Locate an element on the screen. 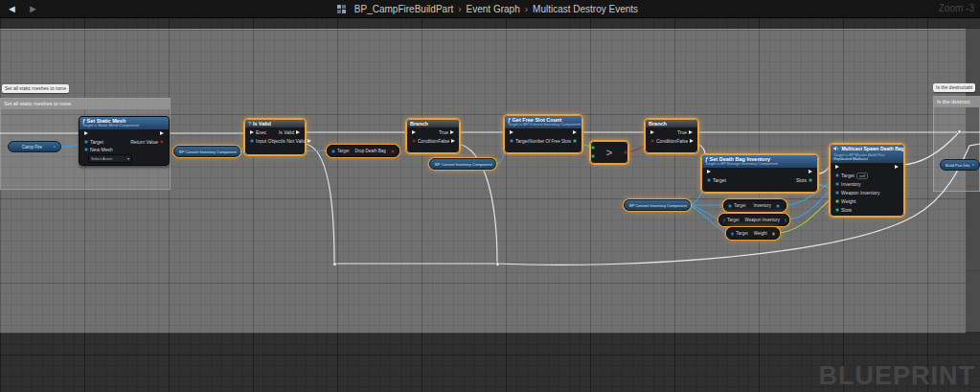 The height and width of the screenshot is (392, 980). pin-label: True is located at coordinates (682, 132).